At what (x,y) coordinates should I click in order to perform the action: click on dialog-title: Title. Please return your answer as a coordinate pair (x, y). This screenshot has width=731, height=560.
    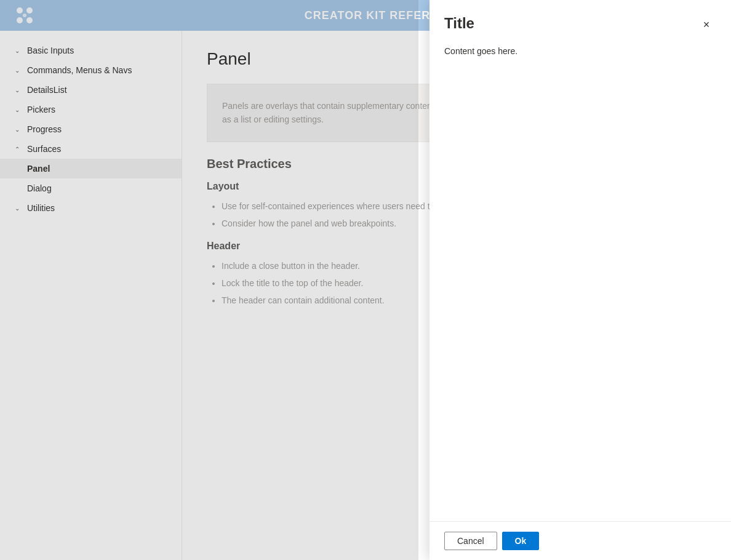
    Looking at the image, I should click on (459, 23).